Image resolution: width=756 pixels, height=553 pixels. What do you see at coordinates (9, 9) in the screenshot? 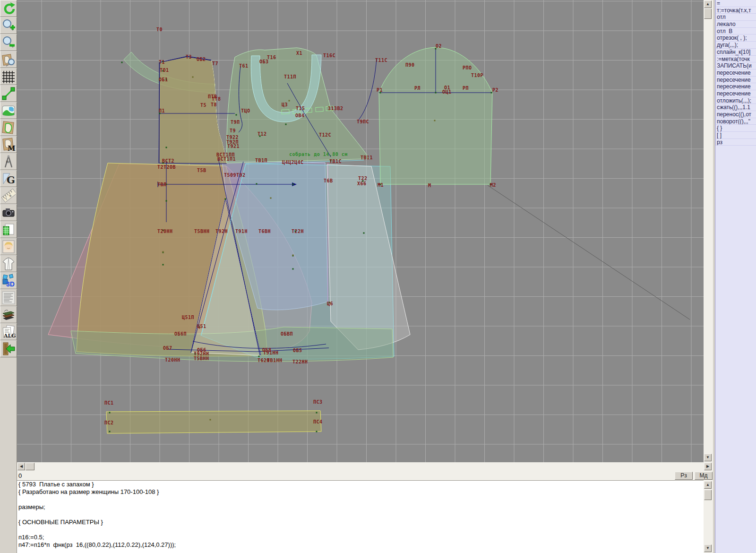
I see `undo-icon` at bounding box center [9, 9].